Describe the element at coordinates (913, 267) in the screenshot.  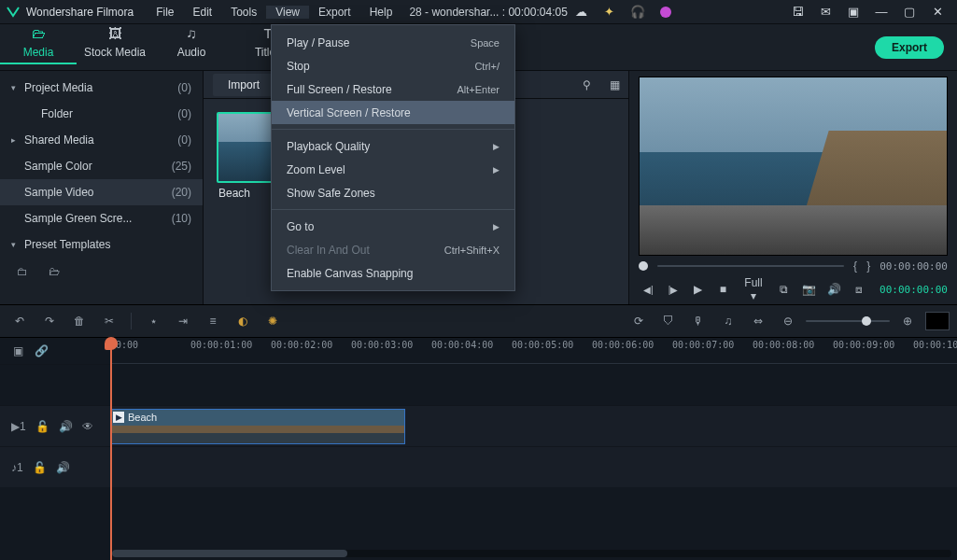
I see `preview-timecode-left: 00:00:00:00` at that location.